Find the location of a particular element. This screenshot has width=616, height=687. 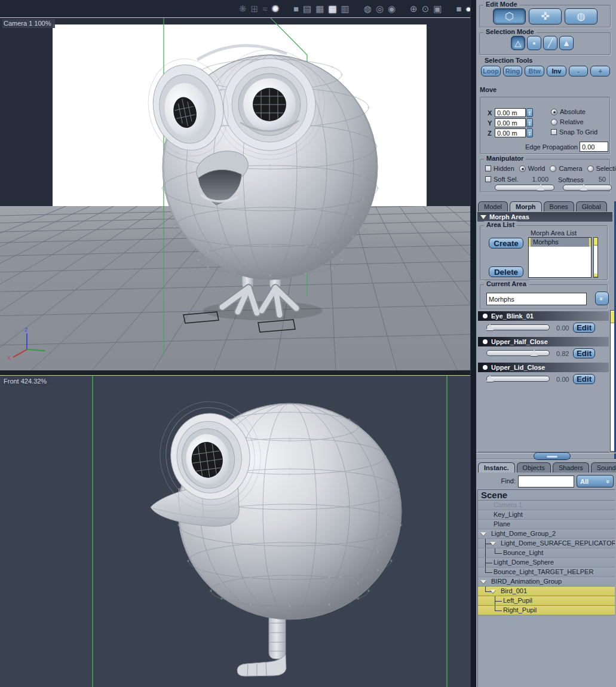

delete-button: Delete is located at coordinates (506, 272).